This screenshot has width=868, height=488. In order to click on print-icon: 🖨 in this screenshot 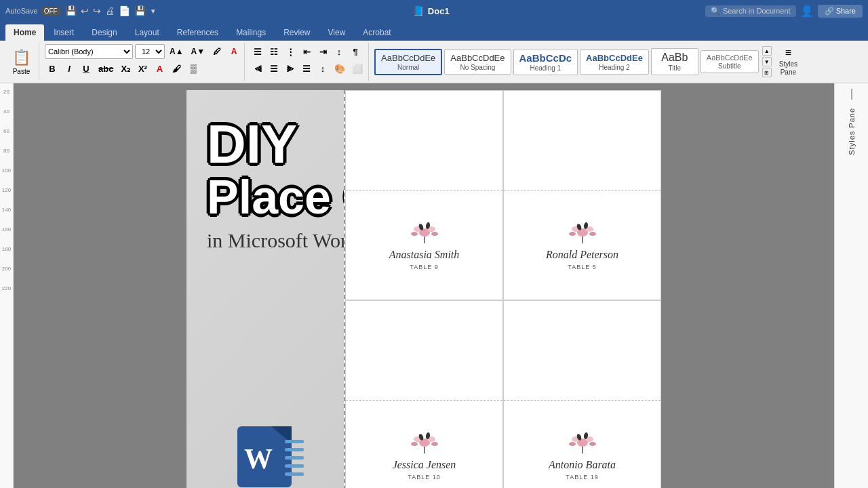, I will do `click(110, 11)`.